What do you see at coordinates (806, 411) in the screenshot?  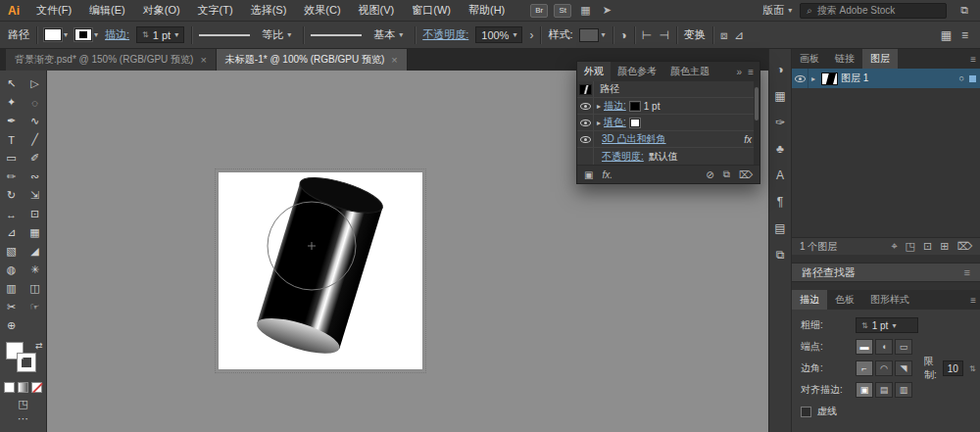 I see `dashed-line-checkbox` at bounding box center [806, 411].